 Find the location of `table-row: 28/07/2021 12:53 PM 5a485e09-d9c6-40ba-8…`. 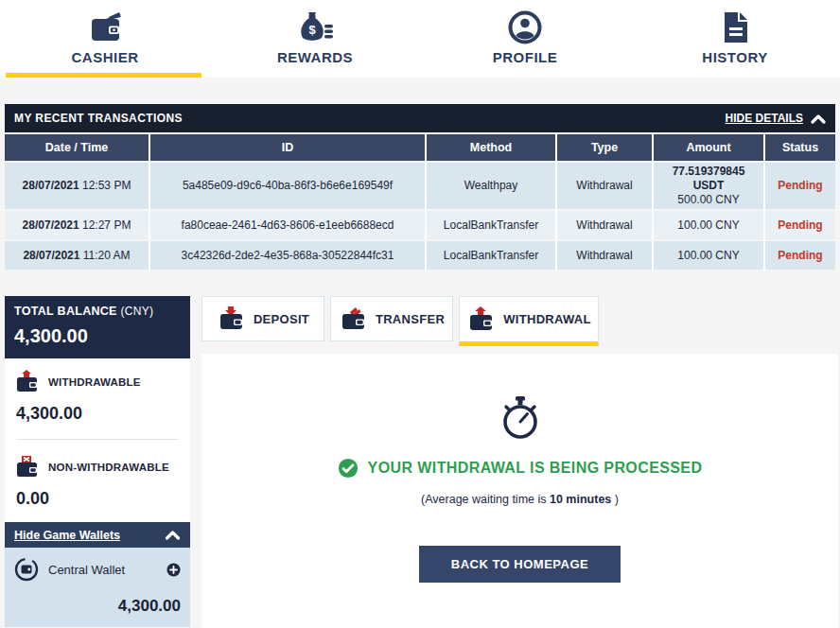

table-row: 28/07/2021 12:53 PM 5a485e09-d9c6-40ba-8… is located at coordinates (420, 185).